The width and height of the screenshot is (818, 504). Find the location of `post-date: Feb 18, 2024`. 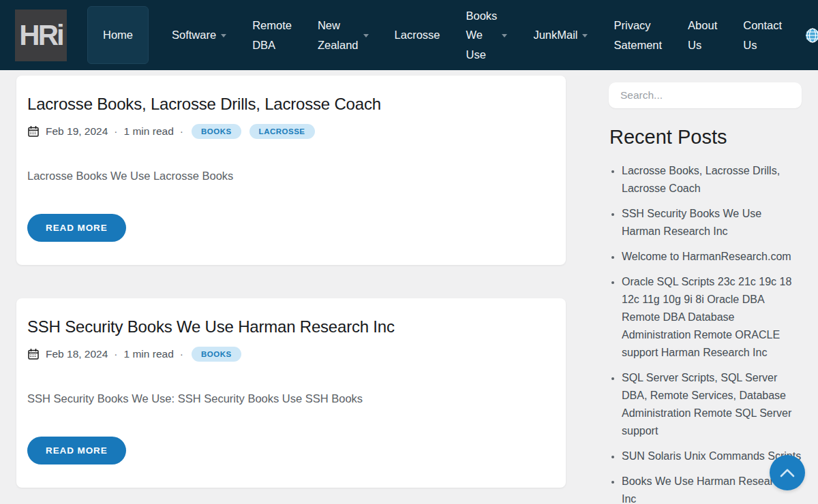

post-date: Feb 18, 2024 is located at coordinates (76, 354).